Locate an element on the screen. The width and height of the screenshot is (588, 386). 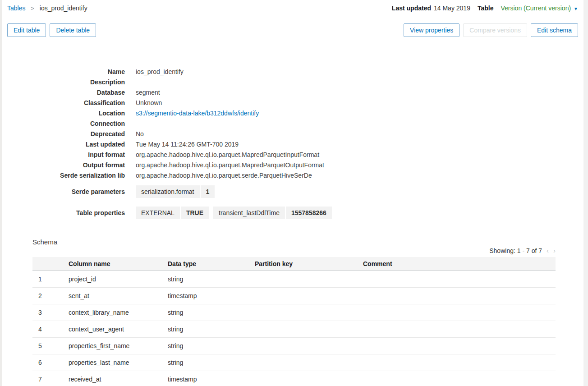
table-row: 1 project_id string is located at coordinates (294, 280).